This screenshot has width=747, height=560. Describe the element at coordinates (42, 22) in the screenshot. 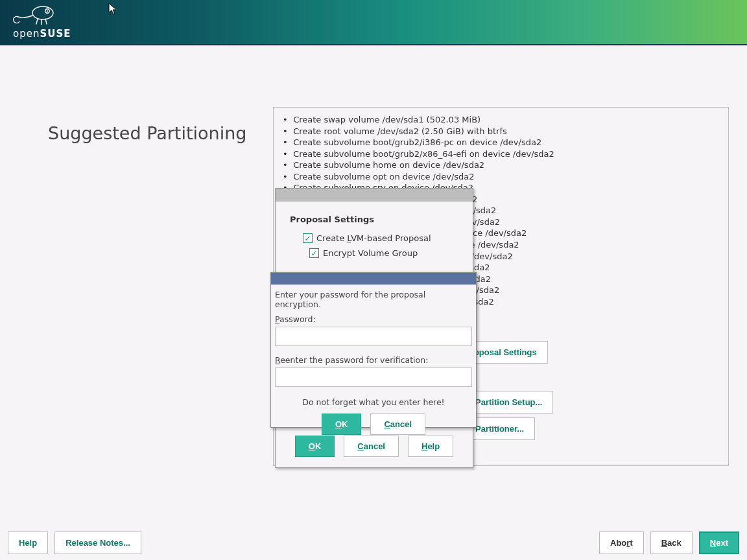

I see `brand-logo: openSUSE` at that location.